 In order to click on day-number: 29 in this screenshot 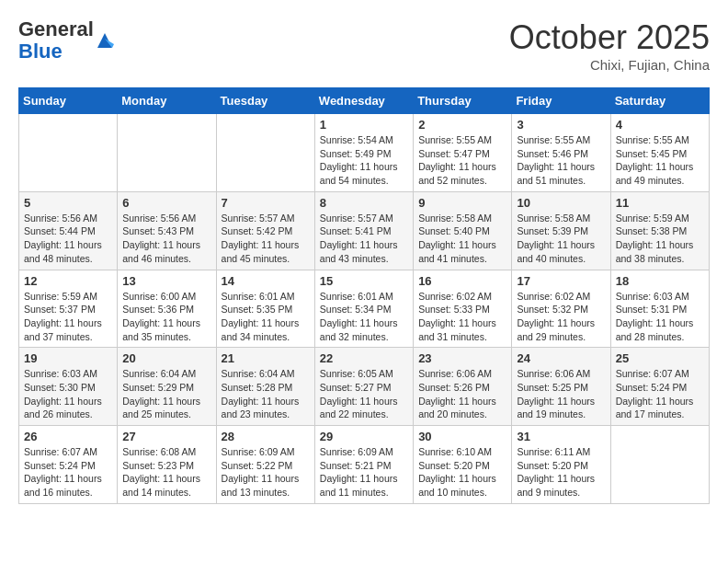, I will do `click(364, 436)`.